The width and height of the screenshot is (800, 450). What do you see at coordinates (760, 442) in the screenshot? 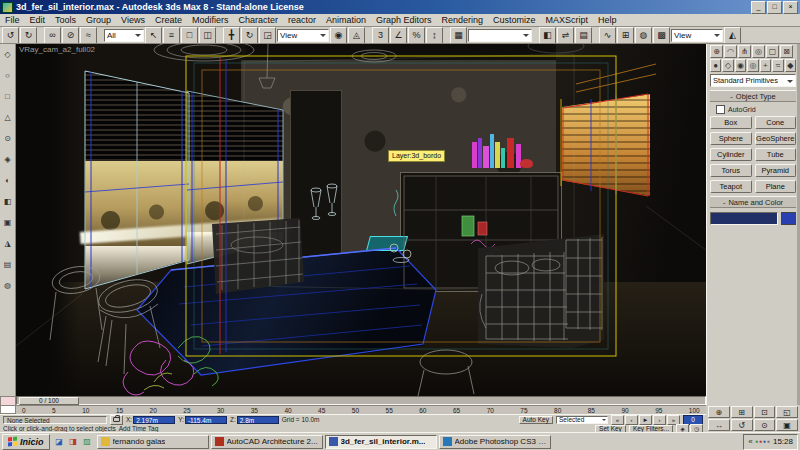
I see `tray-icon-2: ▪` at bounding box center [760, 442].